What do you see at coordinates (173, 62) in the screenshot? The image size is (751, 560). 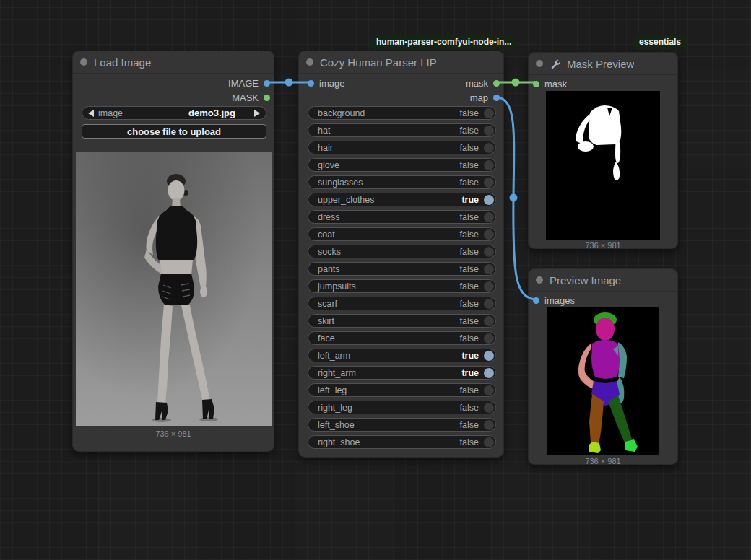 I see `node-load-image-header: Load Image` at bounding box center [173, 62].